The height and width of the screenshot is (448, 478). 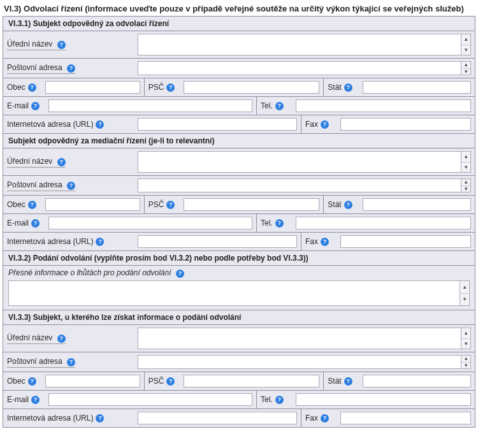 What do you see at coordinates (405, 418) in the screenshot?
I see `vi33-fax-input` at bounding box center [405, 418].